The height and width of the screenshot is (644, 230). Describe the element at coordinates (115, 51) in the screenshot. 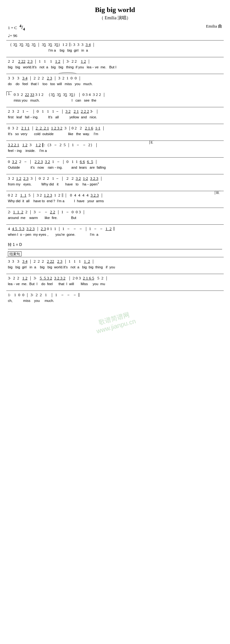

I see `lyric-1: I'm a big big girl in a` at that location.